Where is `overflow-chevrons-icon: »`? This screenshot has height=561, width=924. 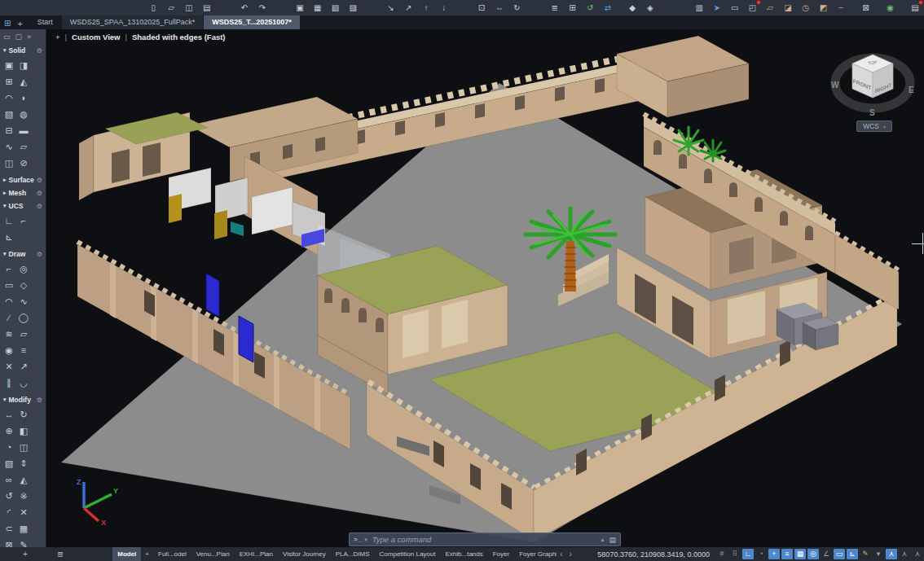 overflow-chevrons-icon: » is located at coordinates (29, 37).